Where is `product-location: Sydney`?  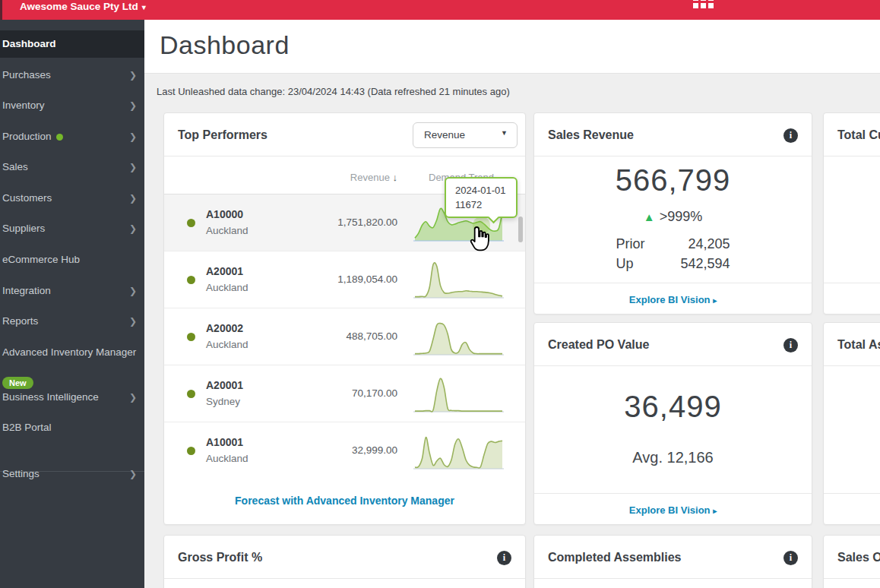
product-location: Sydney is located at coordinates (223, 401).